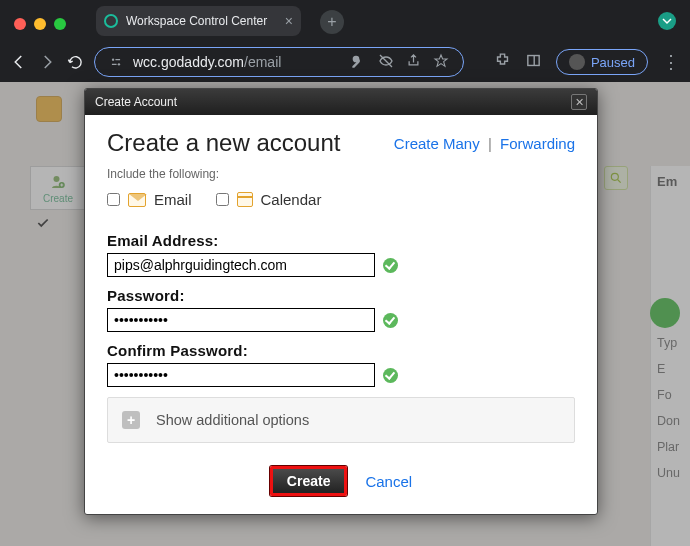 The height and width of the screenshot is (546, 690). What do you see at coordinates (579, 102) in the screenshot?
I see `modal-close-icon: ✕` at bounding box center [579, 102].